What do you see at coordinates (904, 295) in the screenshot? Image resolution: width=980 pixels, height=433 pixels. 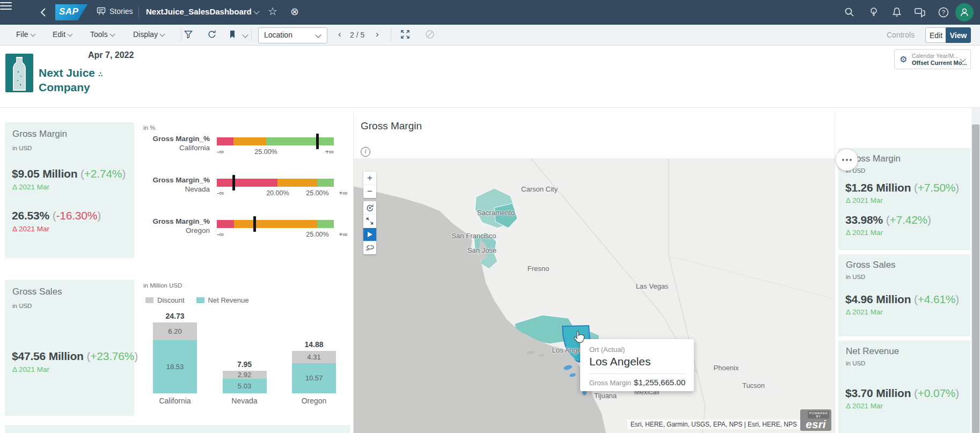 I see `kpi-card-right-gross-sales: Gross Sales in USD $4.96 Million (+4.61%…` at bounding box center [904, 295].